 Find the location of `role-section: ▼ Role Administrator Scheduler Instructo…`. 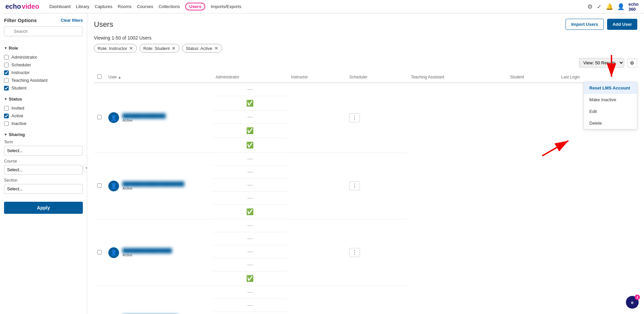

role-section: ▼ Role Administrator Scheduler Instructo… is located at coordinates (44, 69).